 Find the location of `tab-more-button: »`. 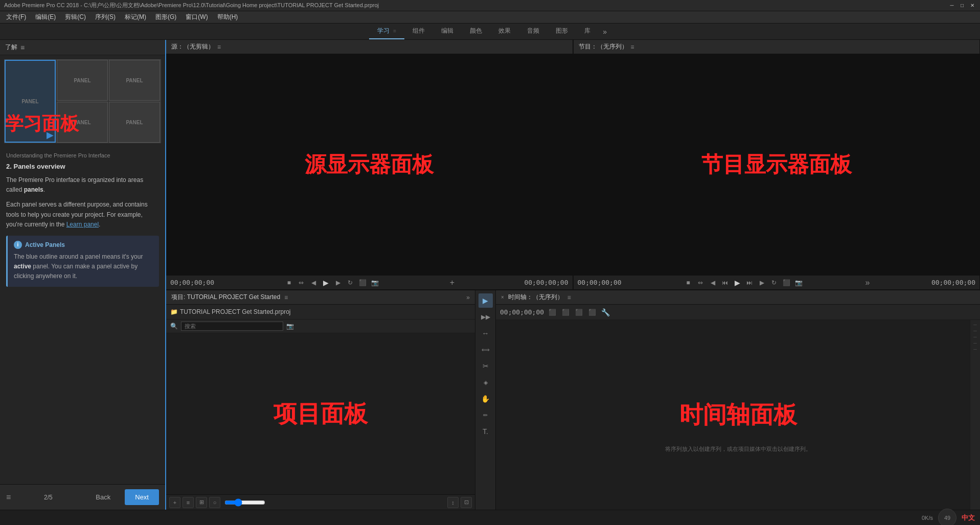

tab-more-button: » is located at coordinates (605, 32).